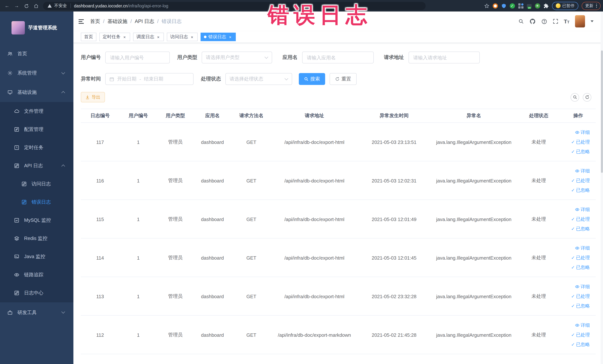 The width and height of the screenshot is (603, 364). I want to click on breadcrumb-item: API 日志, so click(144, 21).